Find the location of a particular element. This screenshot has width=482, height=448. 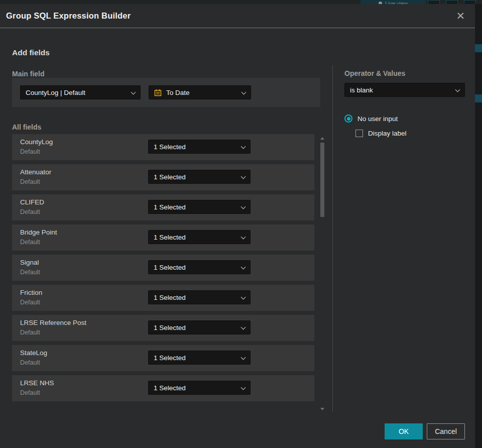

field-row: LRSE NHSDefault1 Selected is located at coordinates (163, 388).